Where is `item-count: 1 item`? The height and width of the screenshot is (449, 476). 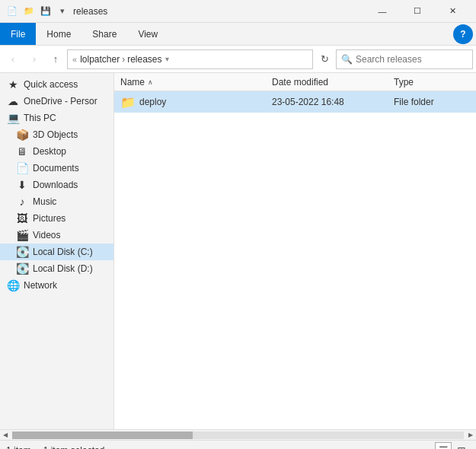 item-count: 1 item is located at coordinates (18, 447).